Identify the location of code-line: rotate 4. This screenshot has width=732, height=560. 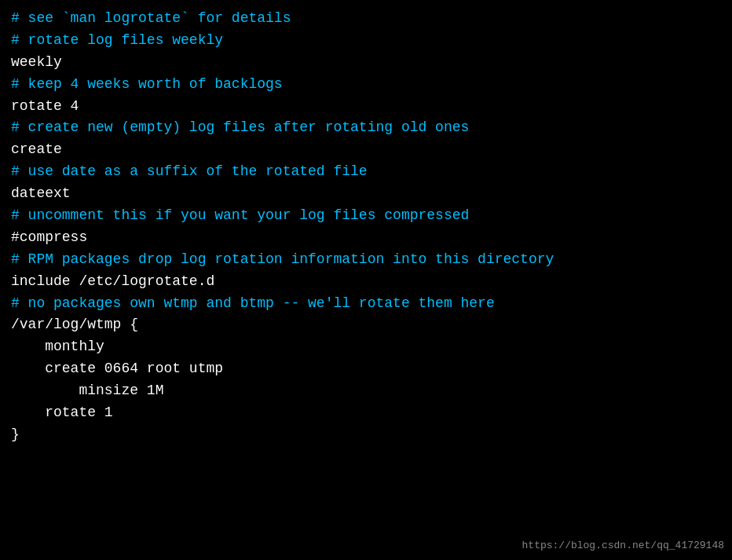
(366, 107).